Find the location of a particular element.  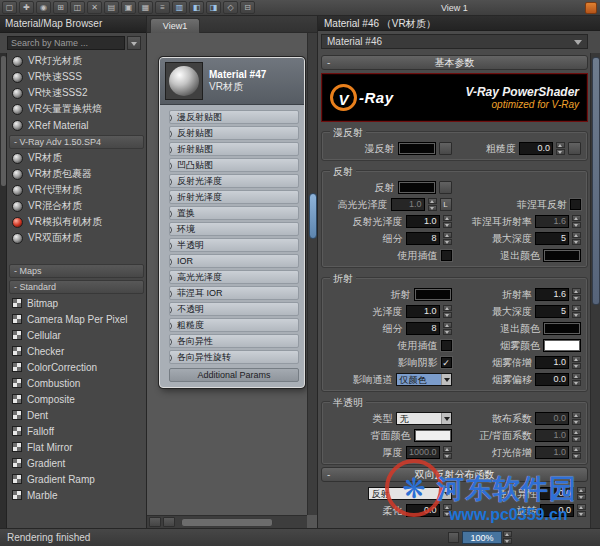

select-tool-icon: ▢ is located at coordinates (10, 8).